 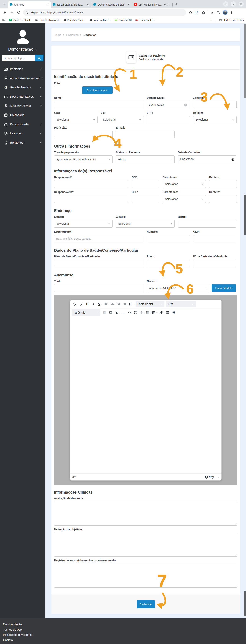 What do you see at coordinates (146, 184) in the screenshot?
I see `responsavel1-cpf-input` at bounding box center [146, 184].